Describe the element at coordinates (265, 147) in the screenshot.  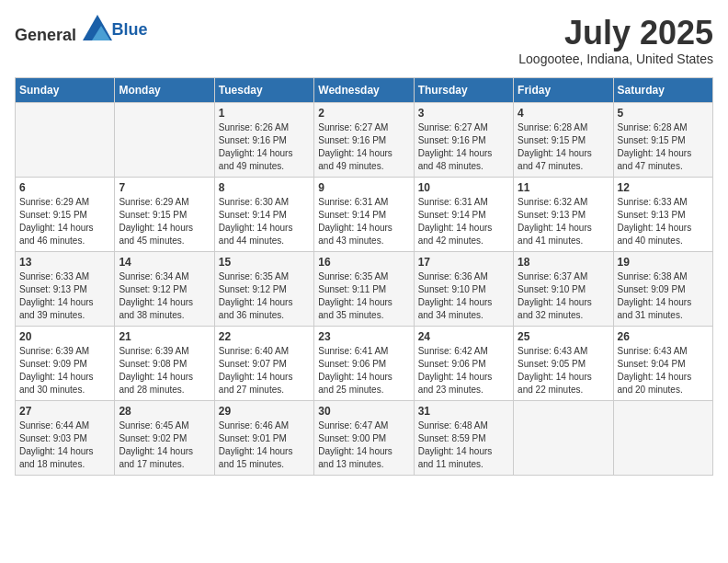
I see `day-detail: Sunrise: 6:26 AM Sunset: 9:16 PM Dayligh…` at that location.